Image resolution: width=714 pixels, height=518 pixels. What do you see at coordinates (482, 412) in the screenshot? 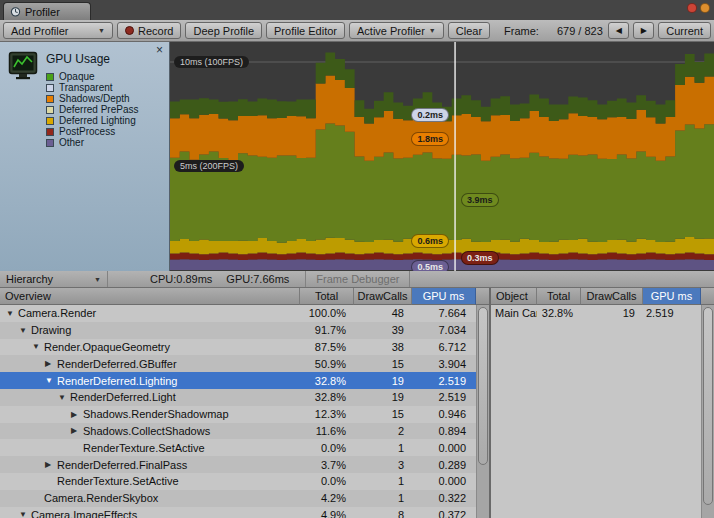
I see `overview-scrollbar` at bounding box center [482, 412].